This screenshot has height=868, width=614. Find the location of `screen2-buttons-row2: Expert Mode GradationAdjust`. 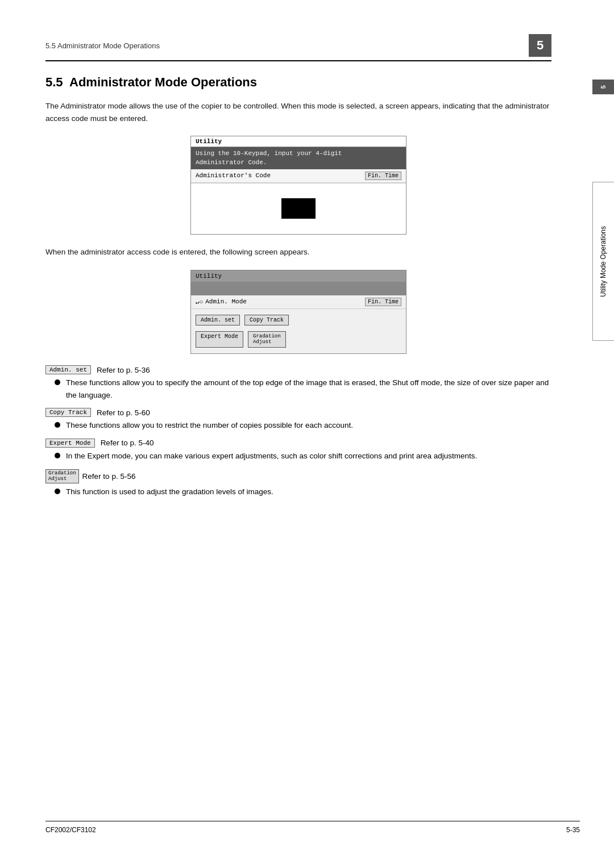

screen2-buttons-row2: Expert Mode GradationAdjust is located at coordinates (298, 341).